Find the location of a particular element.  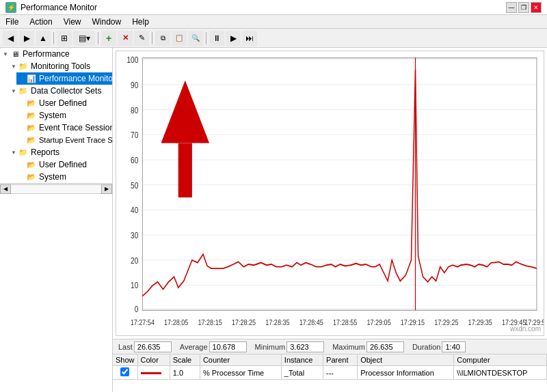

col-parent: Parent is located at coordinates (341, 361).